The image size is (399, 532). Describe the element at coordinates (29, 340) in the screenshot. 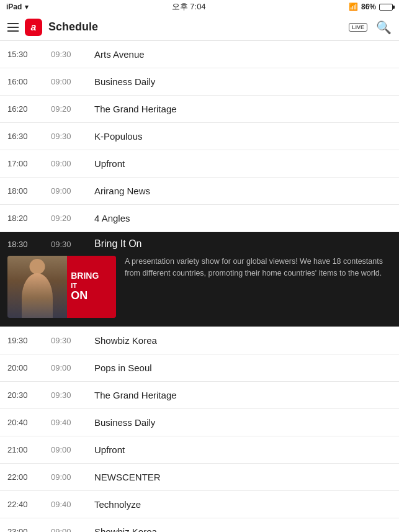

I see `row-time: 19:30` at that location.